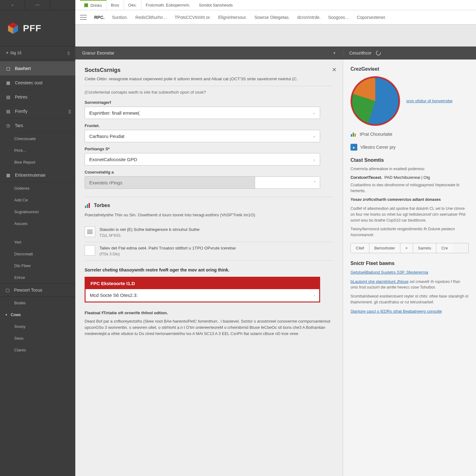 The width and height of the screenshot is (476, 476). I want to click on sidebar-sub-decrcreatt: Decrcreatt, so click(38, 254).